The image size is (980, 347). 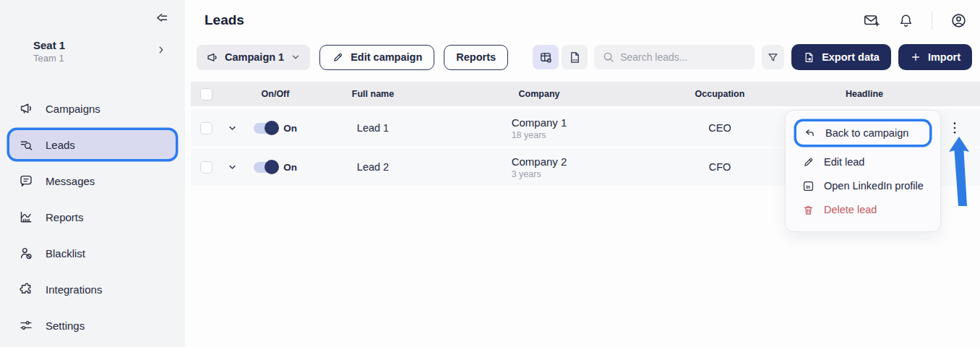 I want to click on sidebar-item-label: Integrations, so click(x=74, y=289).